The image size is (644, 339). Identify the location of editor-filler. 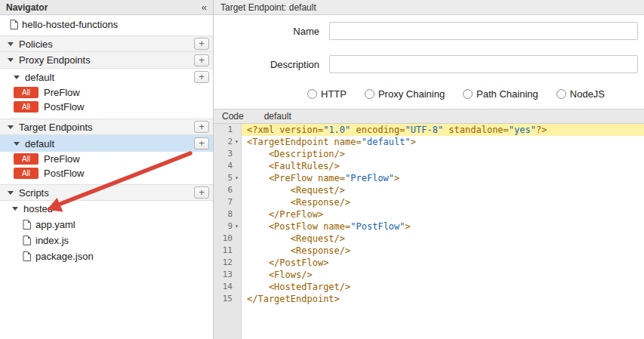
(429, 322).